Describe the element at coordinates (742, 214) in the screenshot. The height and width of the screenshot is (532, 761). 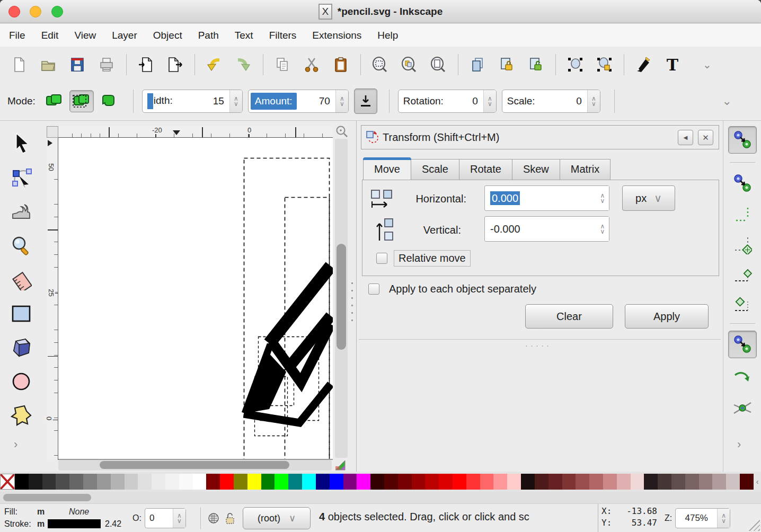
I see `snap-bbox-edges-button` at that location.